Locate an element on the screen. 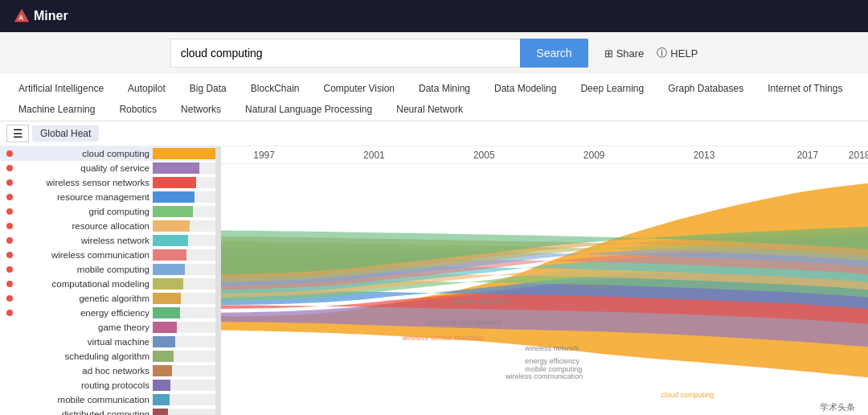  topic-label: distributed computing is located at coordinates (84, 412).